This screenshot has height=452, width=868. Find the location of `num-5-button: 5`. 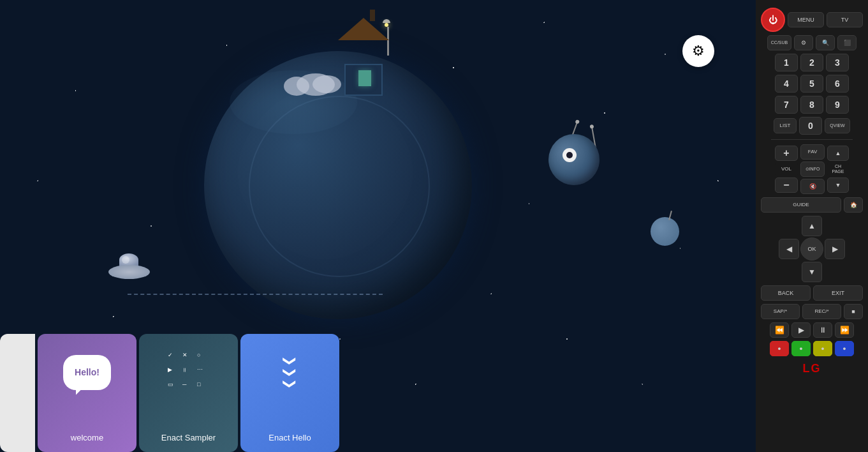

num-5-button: 5 is located at coordinates (812, 84).